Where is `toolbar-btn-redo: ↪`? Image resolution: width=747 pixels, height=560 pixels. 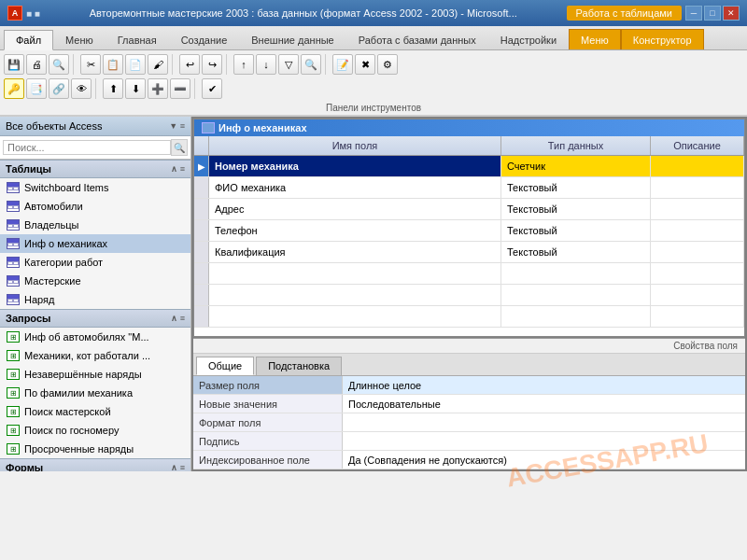
toolbar-btn-redo: ↪ is located at coordinates (212, 64).